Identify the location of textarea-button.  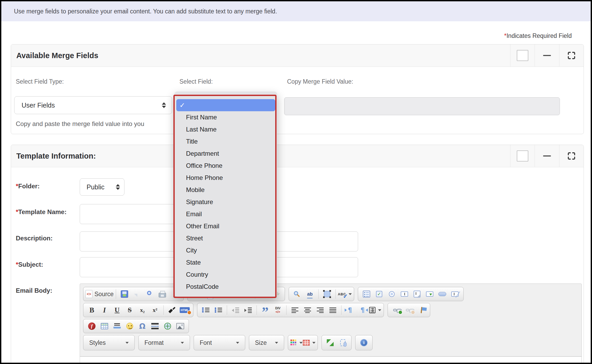
(417, 294).